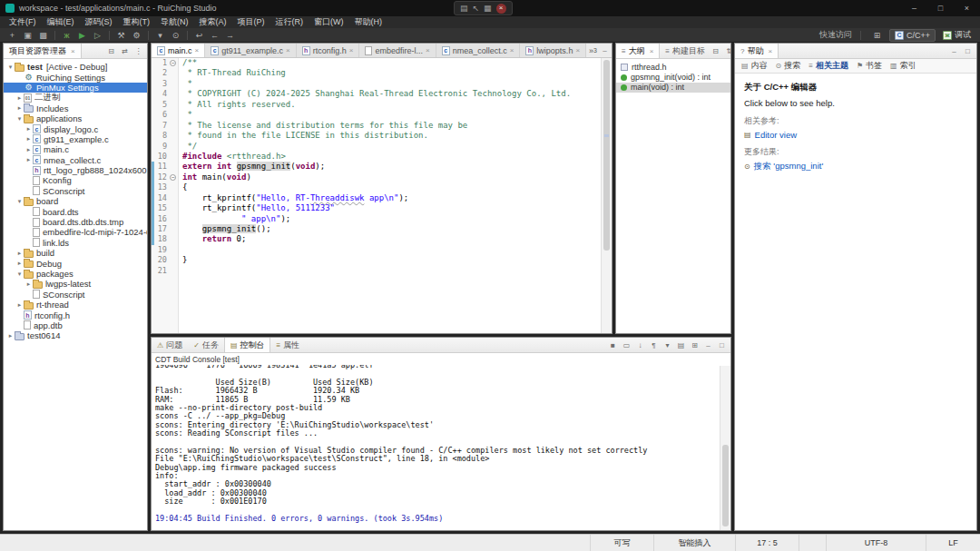  What do you see at coordinates (174, 22) in the screenshot?
I see `menu-item-4: 导航(N)` at bounding box center [174, 22].